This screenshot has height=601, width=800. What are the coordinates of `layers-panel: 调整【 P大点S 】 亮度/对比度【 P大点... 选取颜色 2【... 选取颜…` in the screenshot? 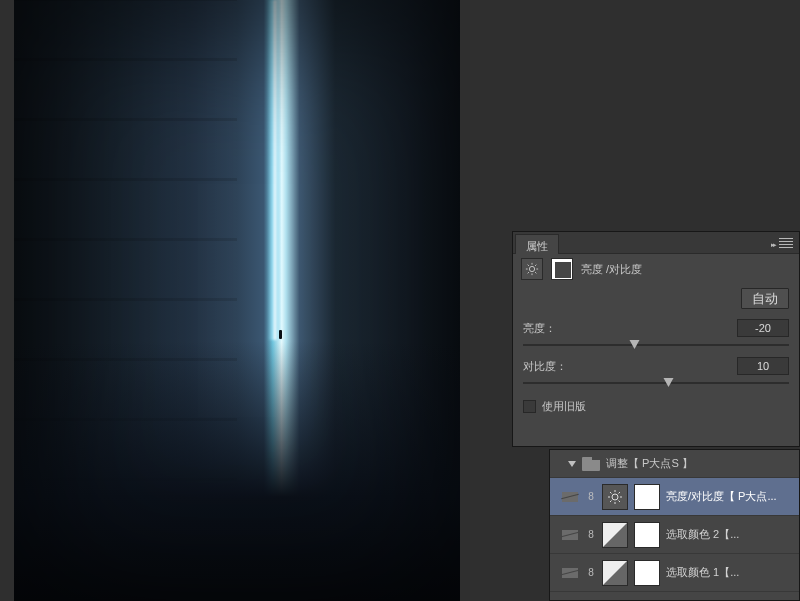 It's located at (674, 525).